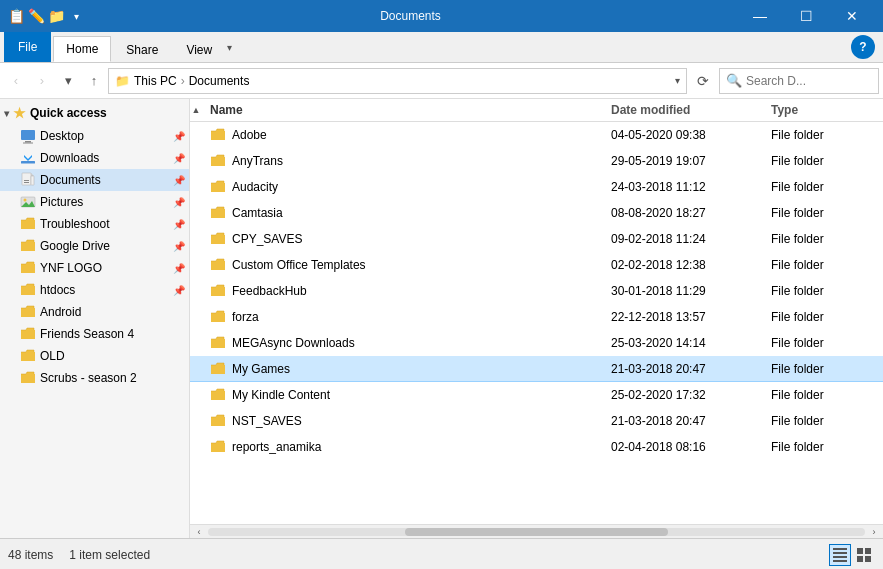 The height and width of the screenshot is (569, 883). What do you see at coordinates (683, 135) in the screenshot?
I see `file-date-adobe: 04-05-2020 09:38` at bounding box center [683, 135].